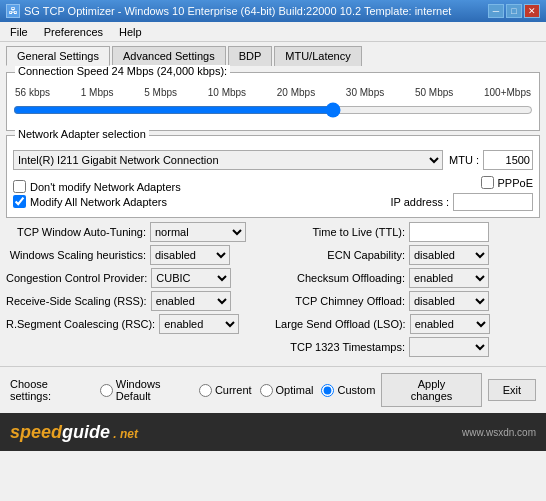  What do you see at coordinates (50, 390) in the screenshot?
I see `choose-settings-label: Choose settings:` at bounding box center [50, 390].